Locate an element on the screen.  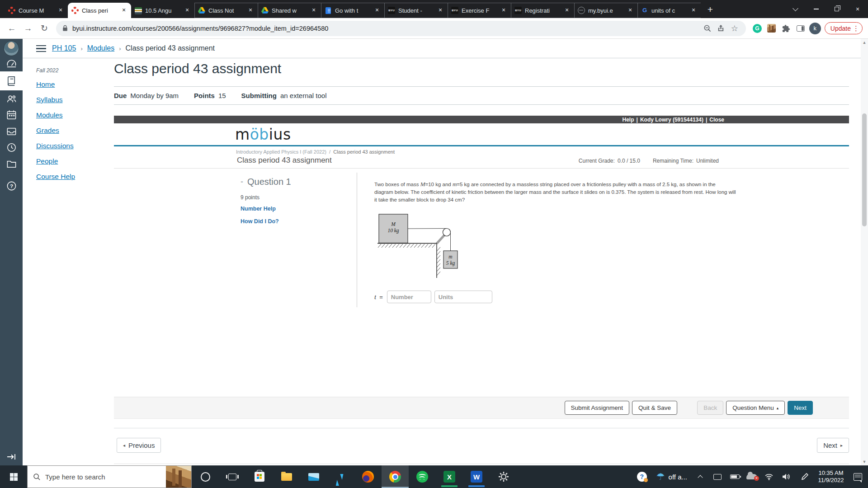
browser-tab: Go with t × is located at coordinates (353, 10).